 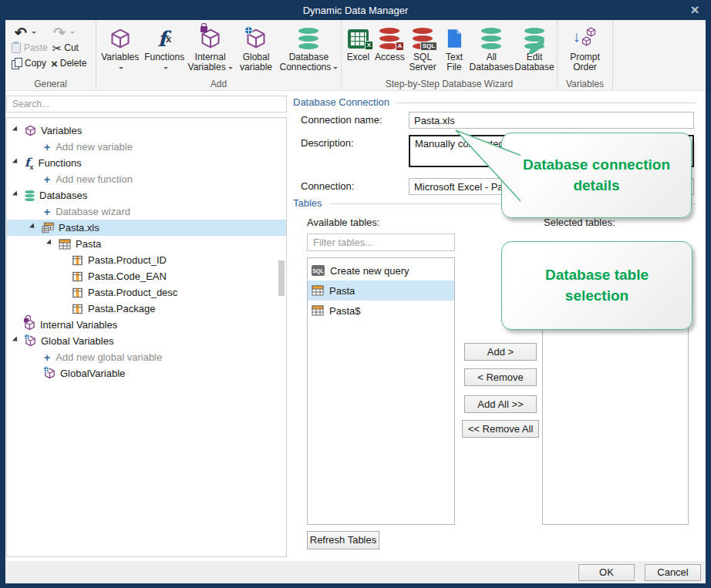 What do you see at coordinates (308, 51) in the screenshot?
I see `database-connections-button: DatabaseConnections` at bounding box center [308, 51].